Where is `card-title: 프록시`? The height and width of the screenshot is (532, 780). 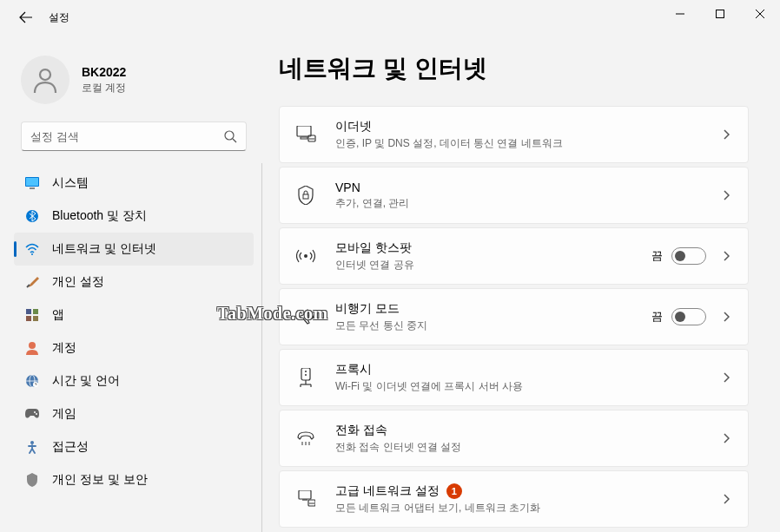 card-title: 프록시 is located at coordinates (528, 370).